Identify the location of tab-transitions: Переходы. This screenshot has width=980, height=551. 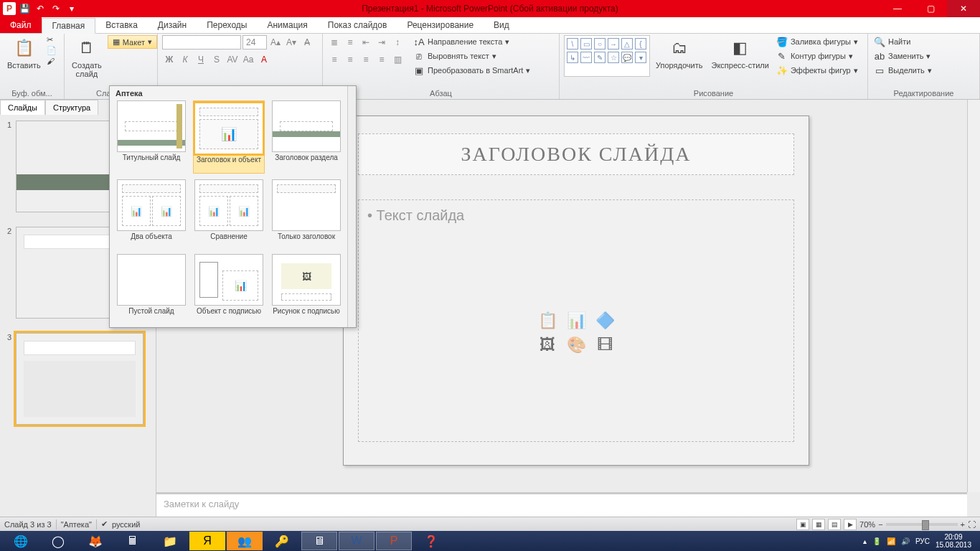
(227, 25).